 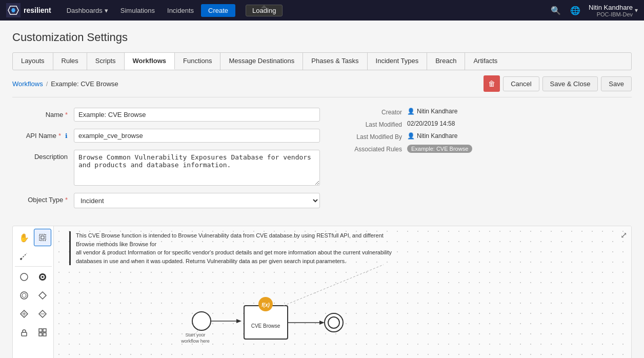 What do you see at coordinates (87, 10) in the screenshot?
I see `nav-dashboards: Dashboards ▾` at bounding box center [87, 10].